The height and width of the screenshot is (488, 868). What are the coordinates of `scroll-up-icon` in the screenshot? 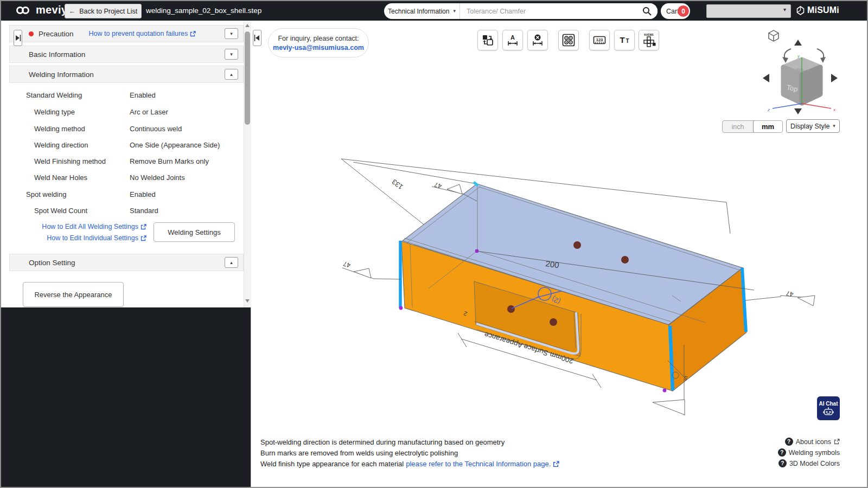 It's located at (247, 25).